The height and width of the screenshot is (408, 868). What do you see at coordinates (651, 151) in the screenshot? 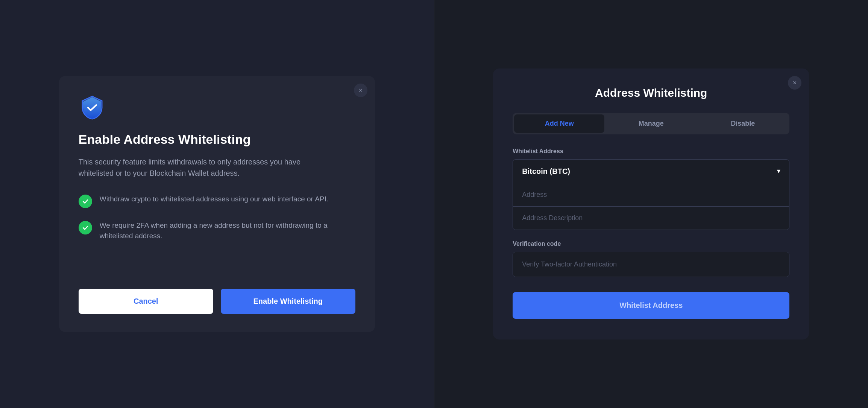
I see `whitelist-address-label: Whitelist Address` at bounding box center [651, 151].